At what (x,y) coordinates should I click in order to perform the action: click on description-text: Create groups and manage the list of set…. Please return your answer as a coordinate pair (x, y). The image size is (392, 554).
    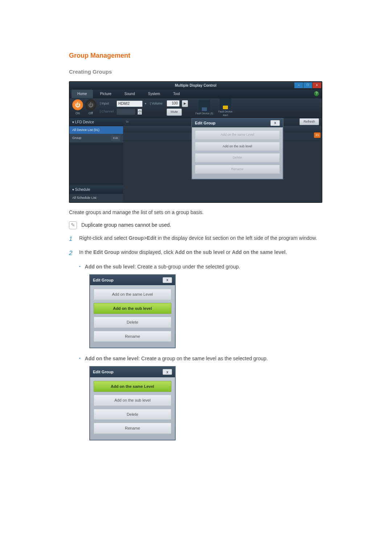
    Looking at the image, I should click on (200, 213).